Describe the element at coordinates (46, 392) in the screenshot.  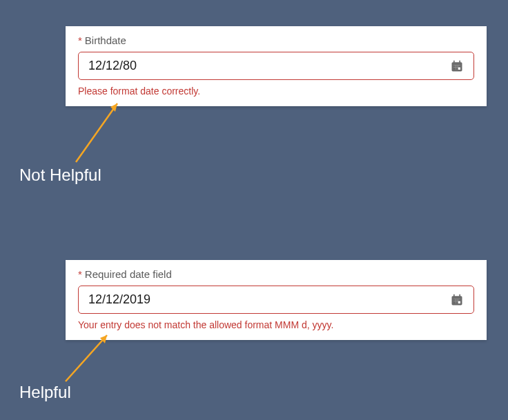
I see `caption-helpful: Helpful` at that location.